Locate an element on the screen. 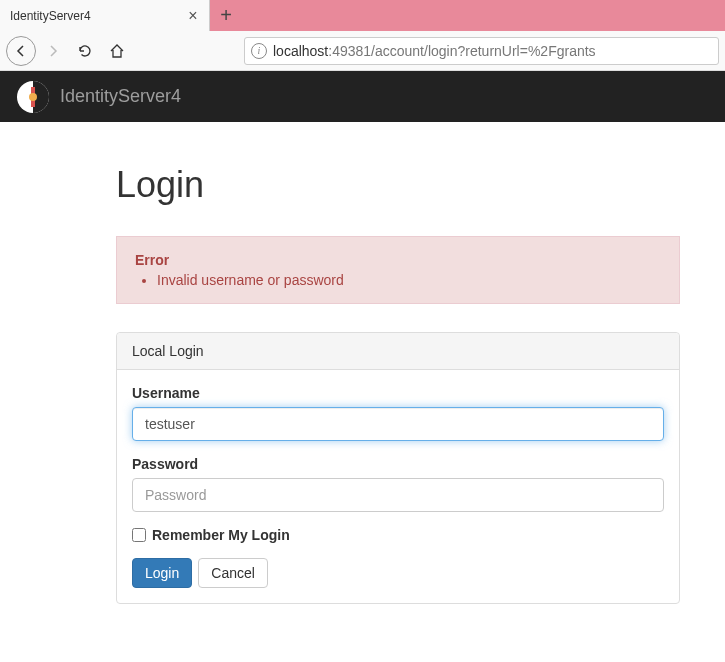  arrow-right-icon is located at coordinates (53, 51).